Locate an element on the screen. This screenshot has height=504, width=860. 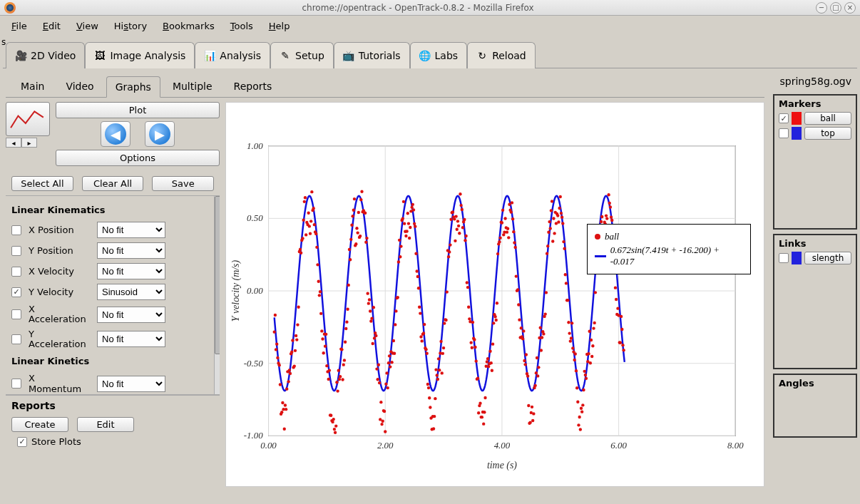
marker-button: top is located at coordinates (828, 133).